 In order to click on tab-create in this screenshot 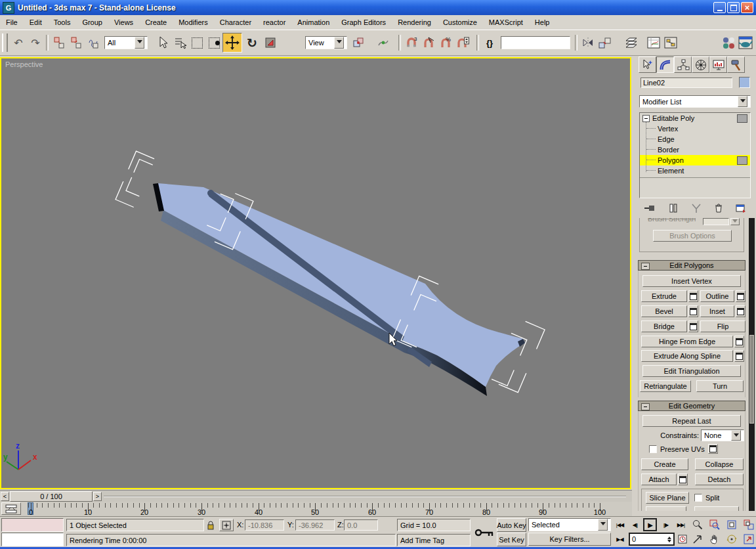, I will do `click(647, 64)`.